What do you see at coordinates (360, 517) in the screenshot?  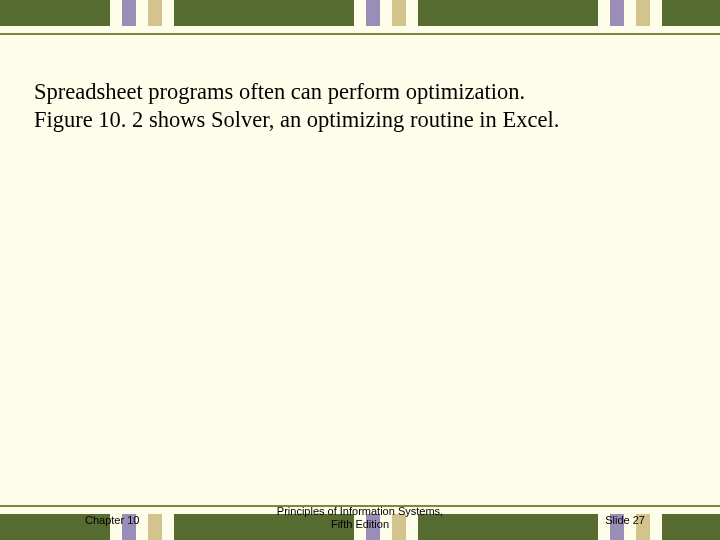 I see `slide-footer: Chapter 10 Principles of Information Sys…` at bounding box center [360, 517].